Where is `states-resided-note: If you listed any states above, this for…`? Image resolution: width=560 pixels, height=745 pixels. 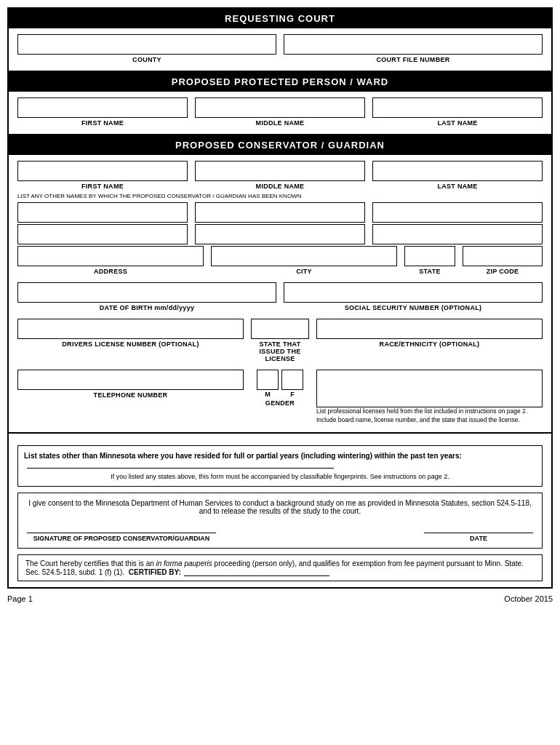 states-resided-note: If you listed any states above, this for… is located at coordinates (280, 477).